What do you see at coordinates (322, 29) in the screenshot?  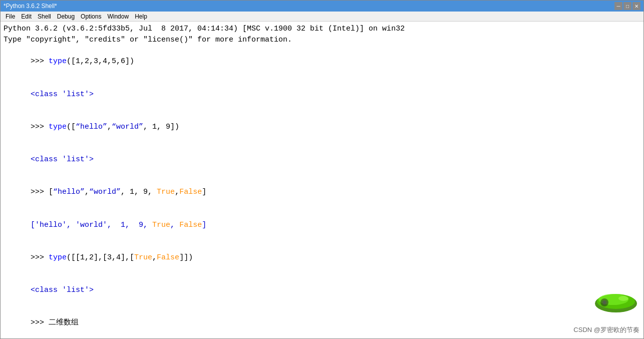 I see `header-line-1: Python 3.6.2 (v3.6.2:5fd33b5, Jul 8 2017…` at bounding box center [322, 29].